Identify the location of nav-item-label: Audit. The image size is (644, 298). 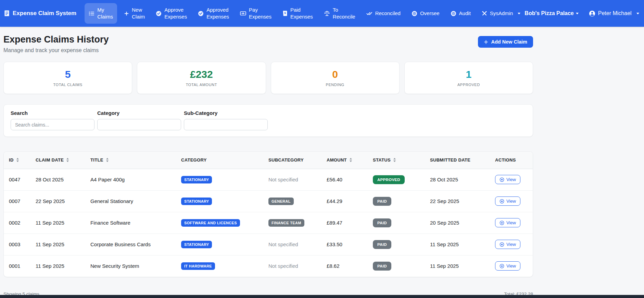
(465, 13).